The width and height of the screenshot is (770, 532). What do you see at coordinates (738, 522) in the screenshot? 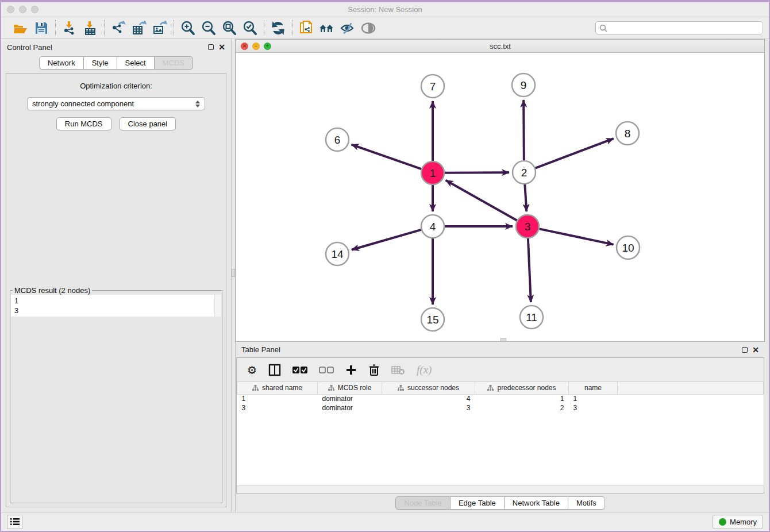
I see `memory-button: Memory` at bounding box center [738, 522].